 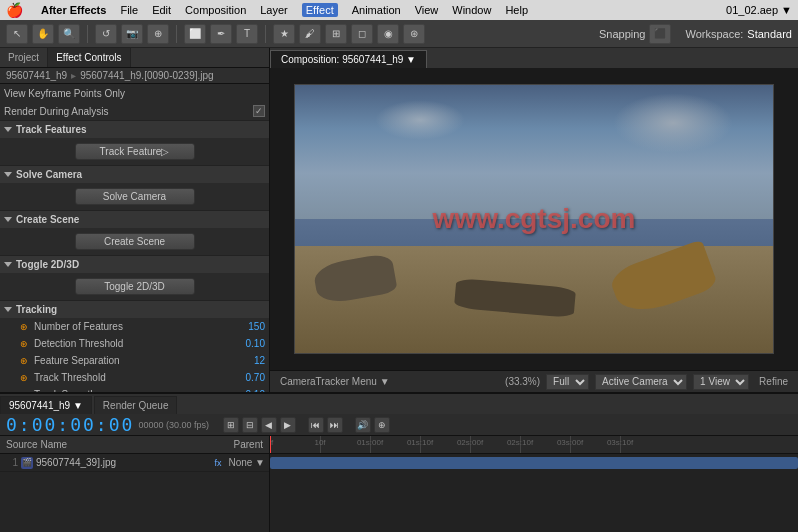 What do you see at coordinates (250, 425) in the screenshot?
I see `tl-btn-2: ⊟` at bounding box center [250, 425].